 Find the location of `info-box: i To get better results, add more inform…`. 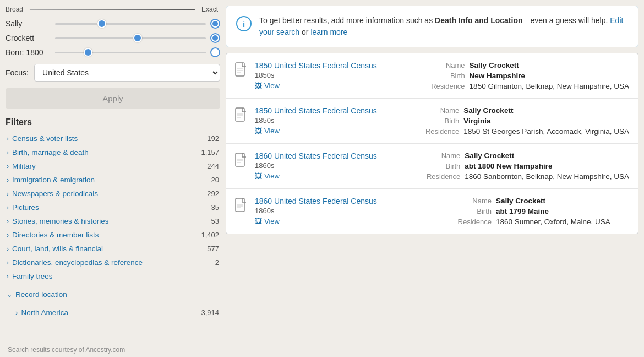

info-box: i To get better results, add more inform… is located at coordinates (432, 26).